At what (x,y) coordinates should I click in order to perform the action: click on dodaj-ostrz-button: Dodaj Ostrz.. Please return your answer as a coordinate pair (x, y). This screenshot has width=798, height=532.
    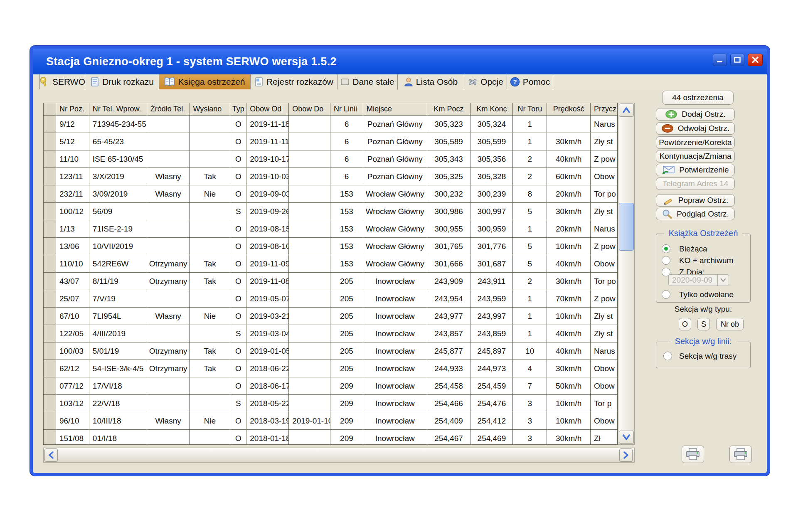
    Looking at the image, I should click on (695, 114).